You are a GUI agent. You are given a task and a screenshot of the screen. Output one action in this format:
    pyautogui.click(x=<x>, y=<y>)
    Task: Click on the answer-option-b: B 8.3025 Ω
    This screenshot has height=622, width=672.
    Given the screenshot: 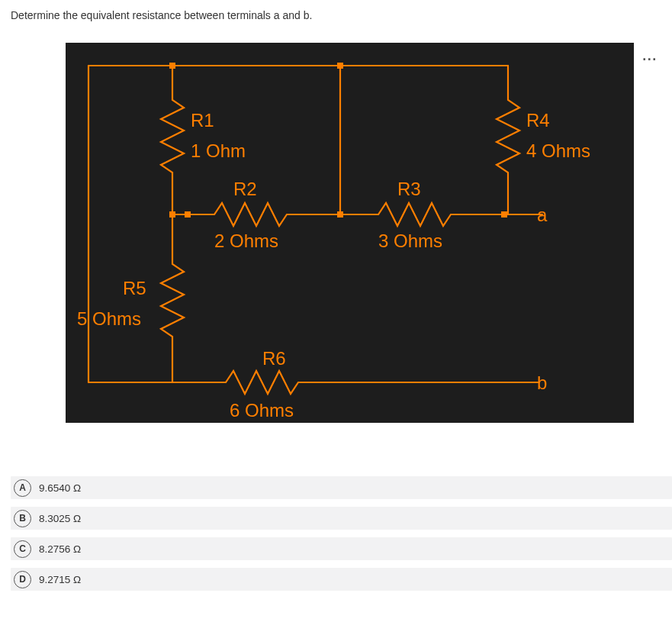 What is the action you would take?
    pyautogui.click(x=342, y=518)
    